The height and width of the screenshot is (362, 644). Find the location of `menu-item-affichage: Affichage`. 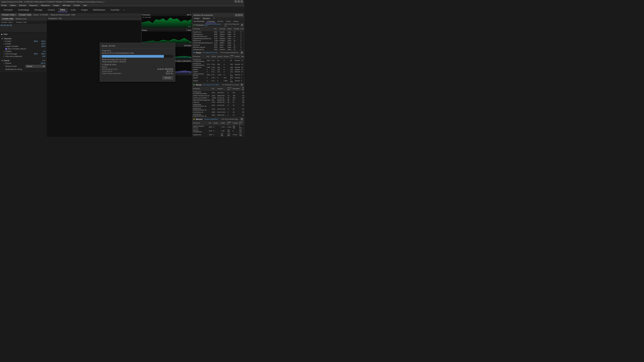

menu-item-affichage: Affichage is located at coordinates (66, 5).